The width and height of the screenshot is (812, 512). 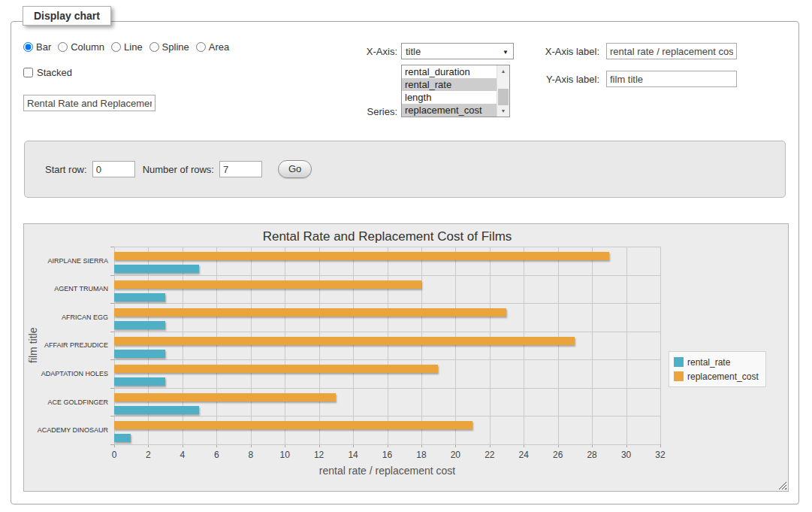 What do you see at coordinates (294, 169) in the screenshot?
I see `go-button: Go` at bounding box center [294, 169].